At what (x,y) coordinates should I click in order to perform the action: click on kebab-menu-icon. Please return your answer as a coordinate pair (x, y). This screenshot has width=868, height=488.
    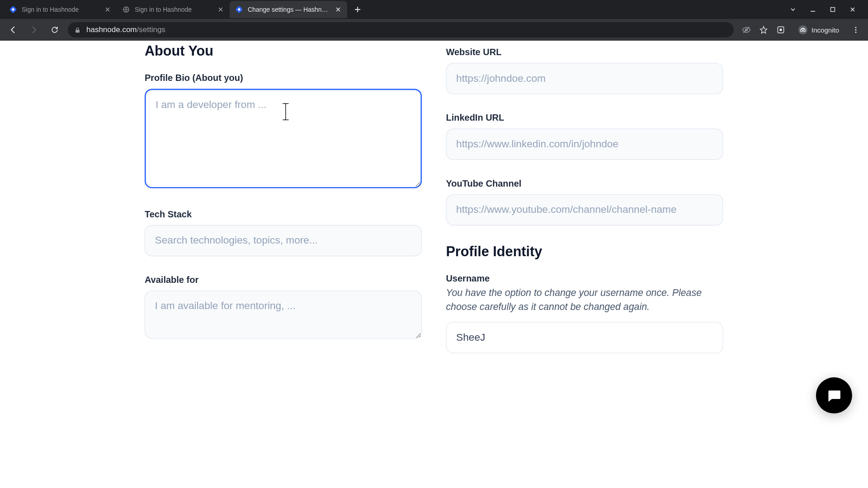
    Looking at the image, I should click on (856, 30).